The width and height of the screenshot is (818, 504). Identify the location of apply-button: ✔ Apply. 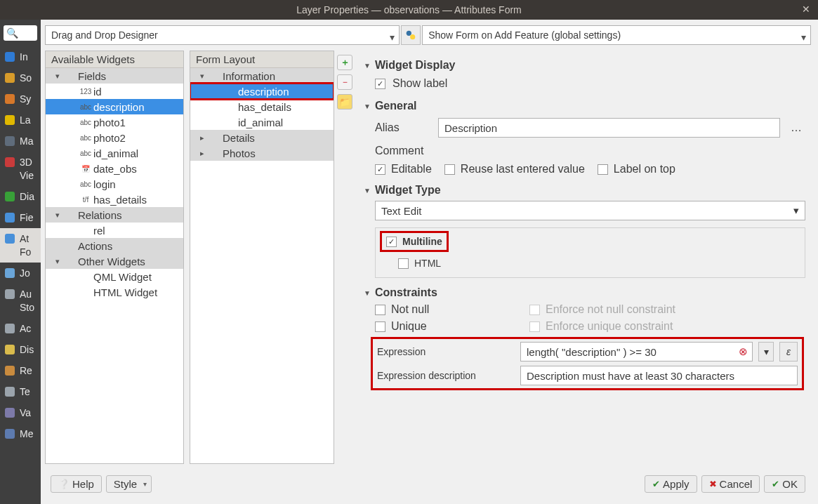
(671, 484).